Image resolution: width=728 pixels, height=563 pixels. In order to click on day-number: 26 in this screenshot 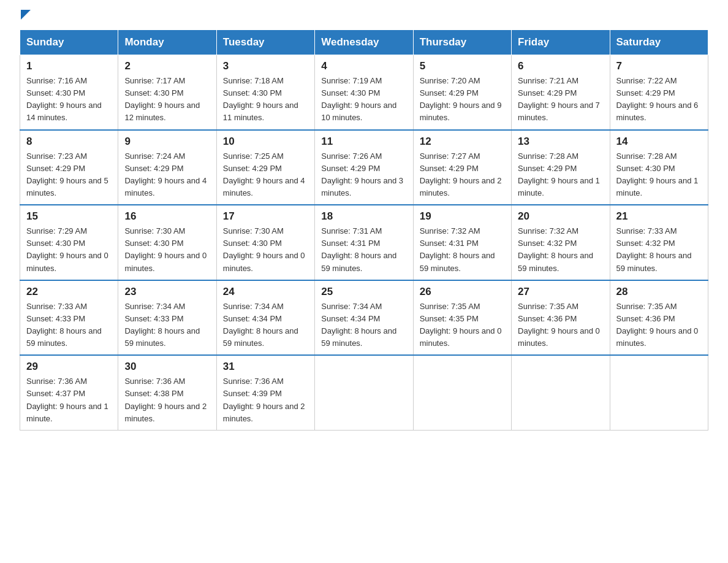, I will do `click(462, 292)`.